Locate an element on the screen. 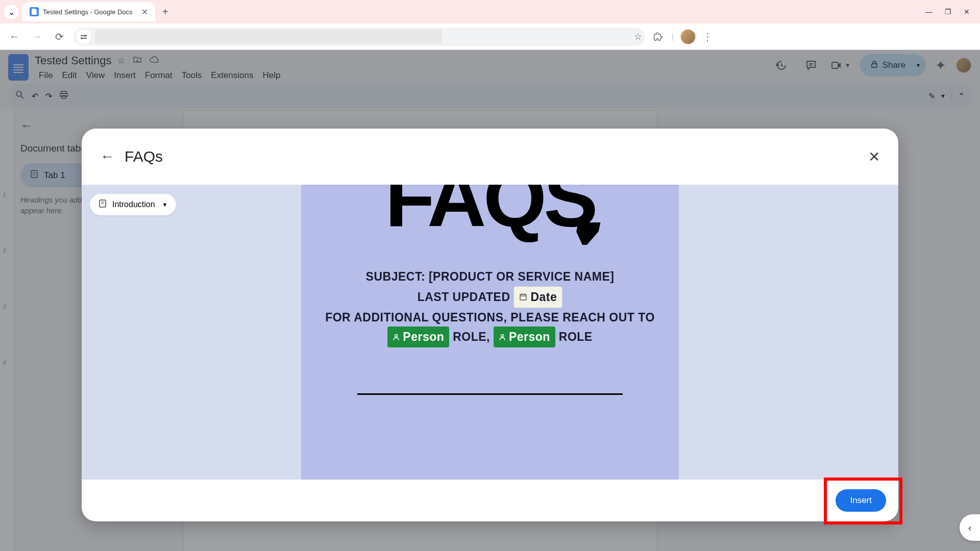  site-settings-icon is located at coordinates (84, 37).